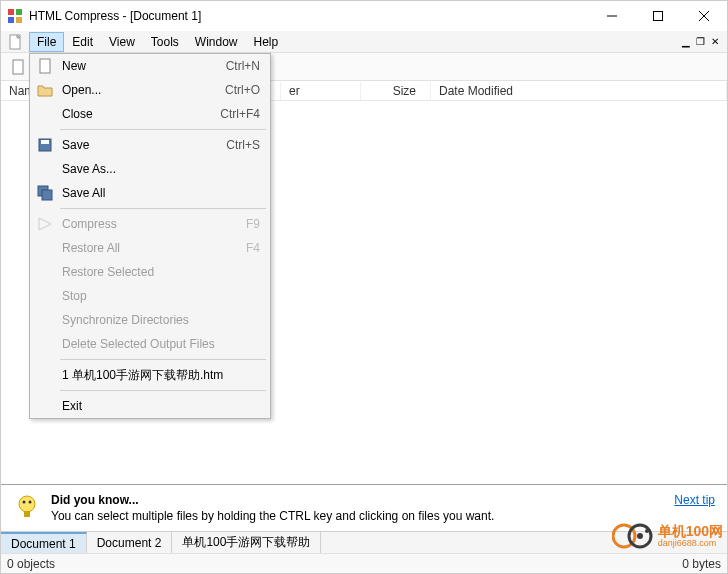 The height and width of the screenshot is (574, 728). What do you see at coordinates (612, 16) in the screenshot?
I see `minimize-button` at bounding box center [612, 16].